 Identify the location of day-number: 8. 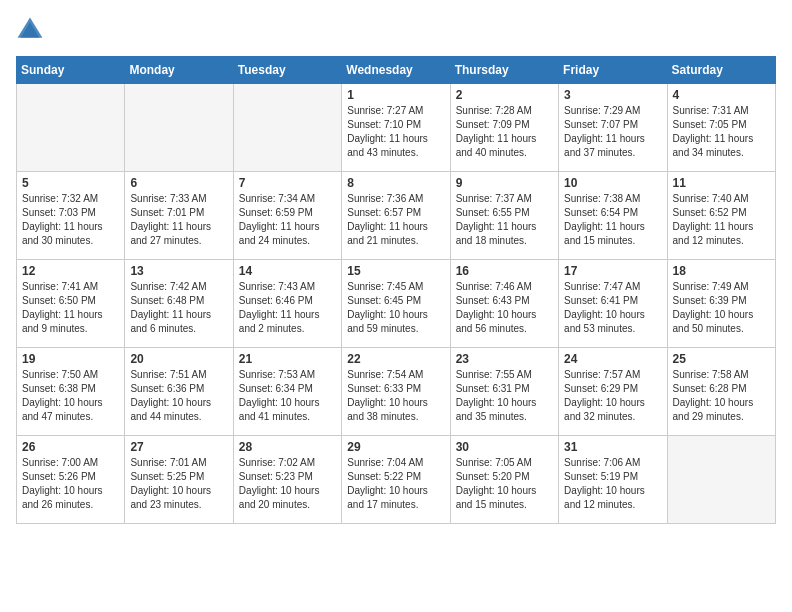
(396, 183).